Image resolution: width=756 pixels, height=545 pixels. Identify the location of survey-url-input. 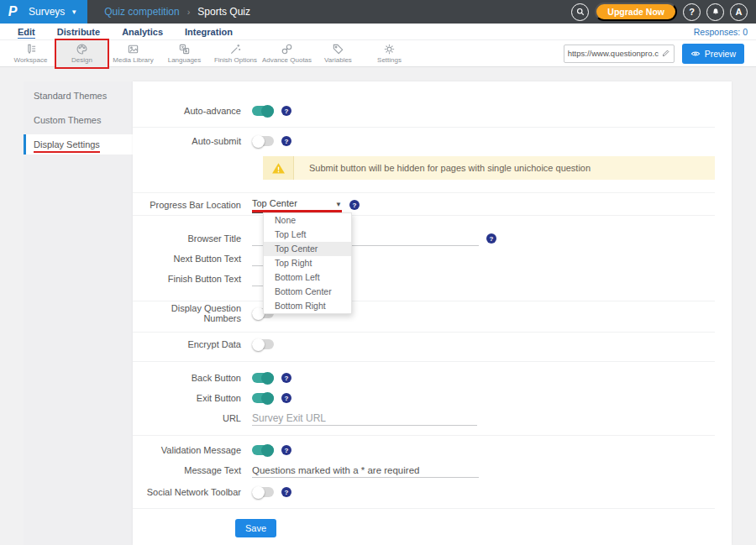
(613, 54).